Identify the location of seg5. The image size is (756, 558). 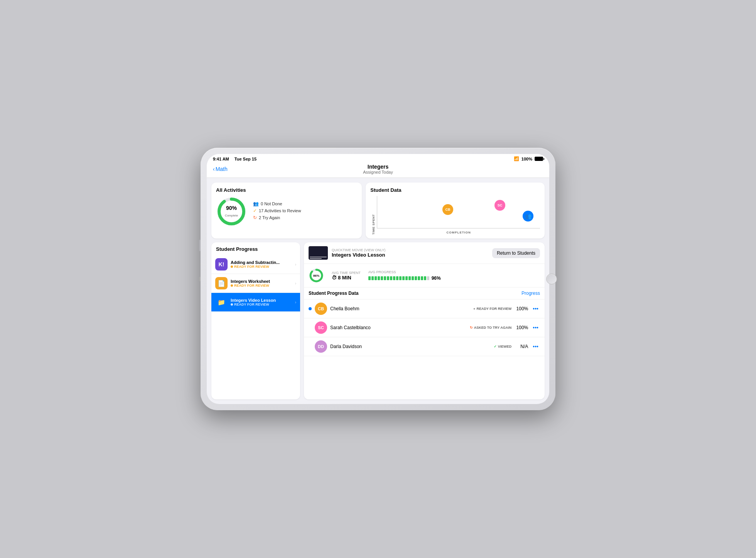
(382, 278).